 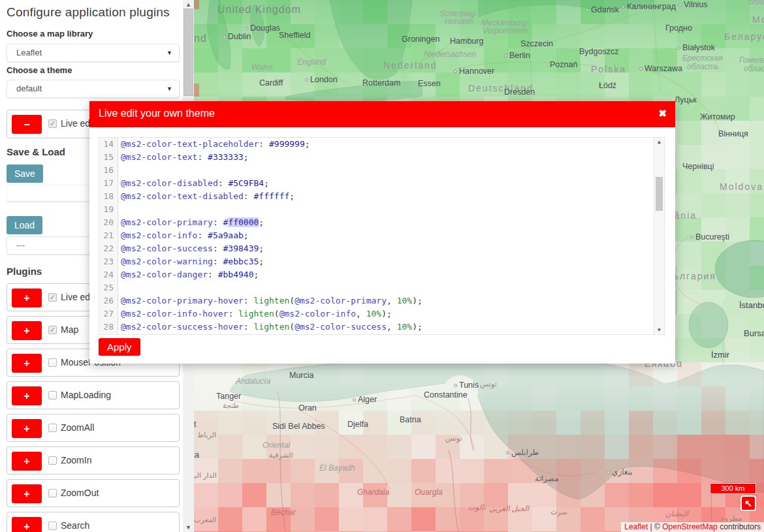 I want to click on map-label: London, so click(x=321, y=80).